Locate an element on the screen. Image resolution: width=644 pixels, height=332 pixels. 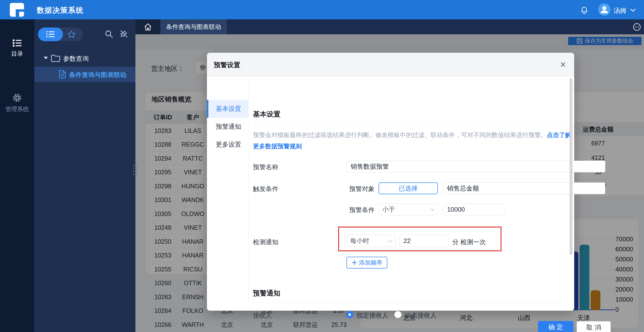
alert-object-input is located at coordinates (524, 188).